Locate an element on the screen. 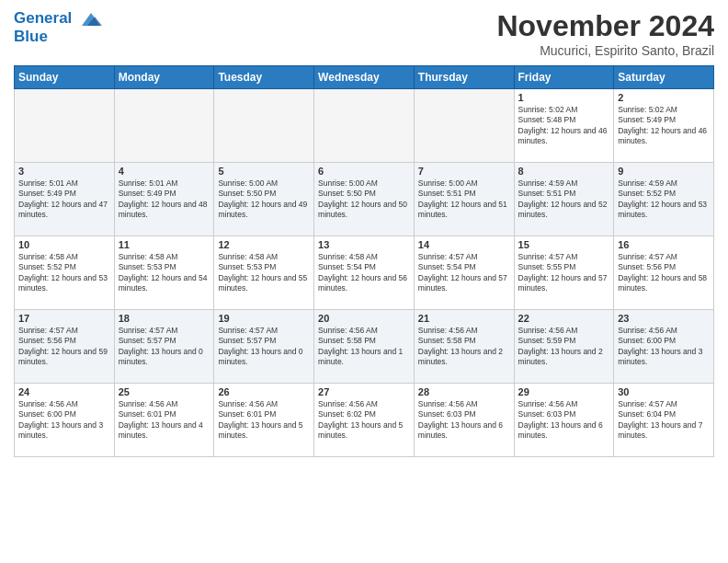 Image resolution: width=728 pixels, height=563 pixels. calendar-cell: 12Sunrise: 4:58 AMSunset: 5:53 PMDayligh… is located at coordinates (265, 273).